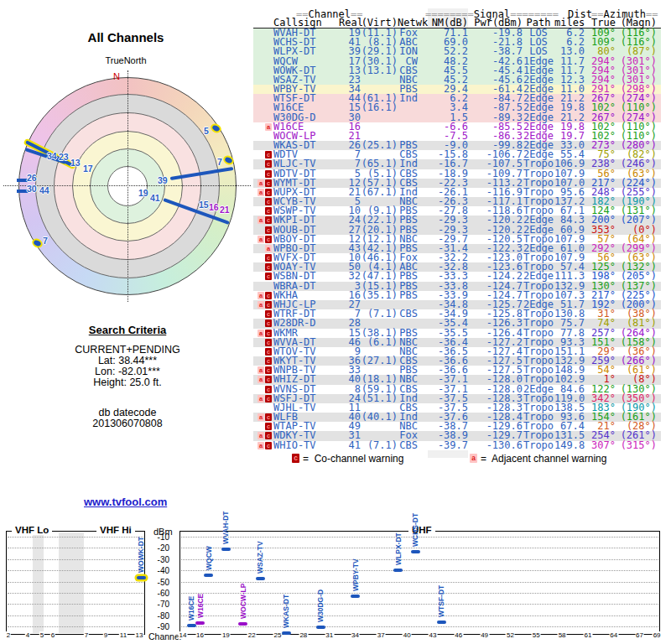  I want to click on virtual-channel: (25.1), so click(379, 146).